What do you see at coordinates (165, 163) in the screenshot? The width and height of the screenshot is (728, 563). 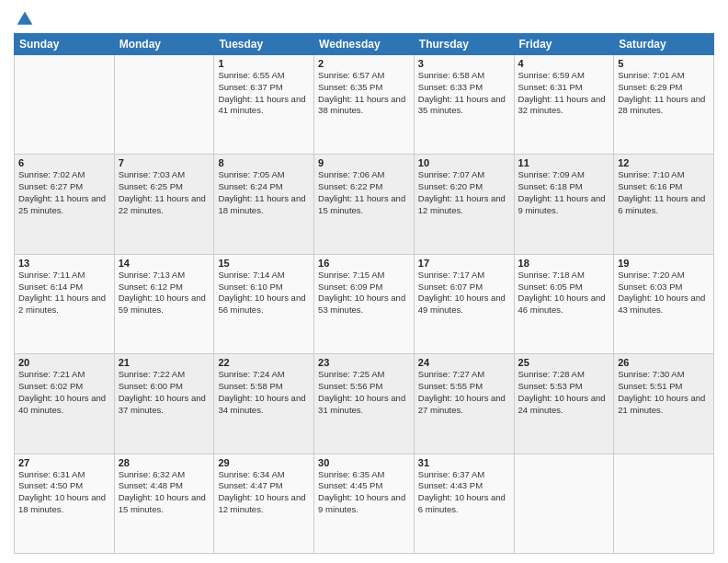 I see `day-number: 7` at bounding box center [165, 163].